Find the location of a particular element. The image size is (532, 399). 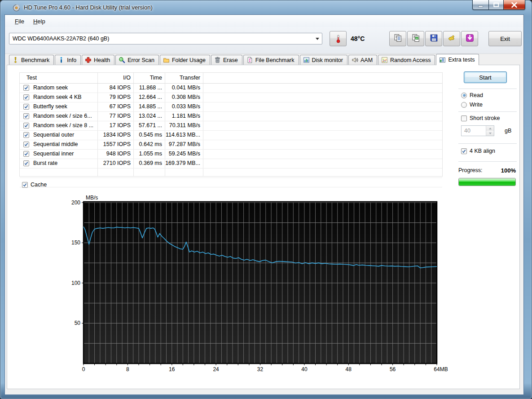

time-value: 11.868 ... is located at coordinates (148, 88).